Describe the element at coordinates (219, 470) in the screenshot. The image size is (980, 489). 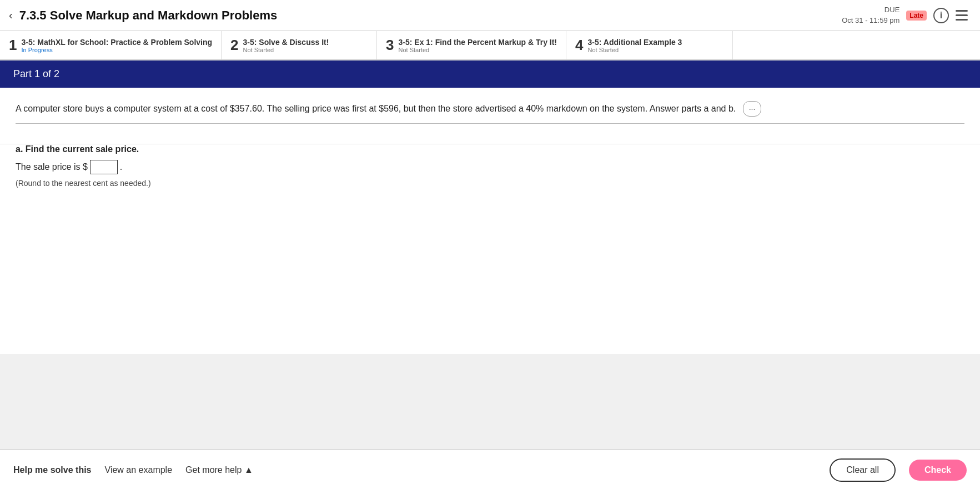
I see `get-more-help-button: Get more help ▲` at that location.